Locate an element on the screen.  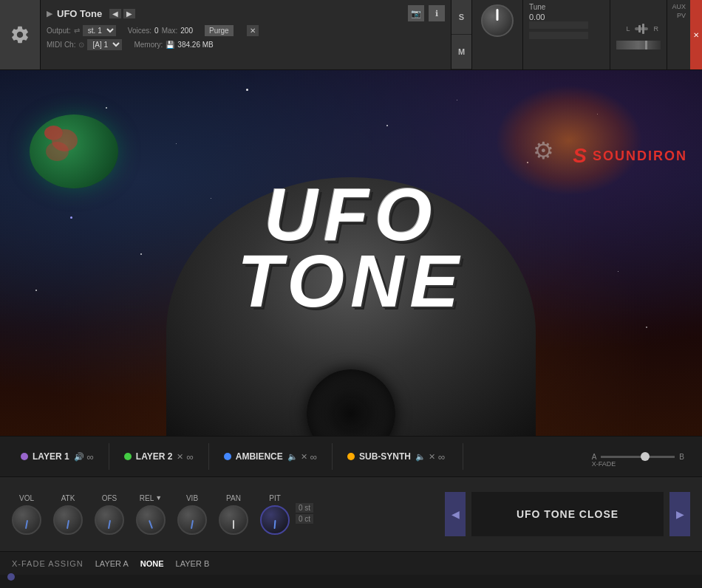
layer2-dot is located at coordinates (128, 457).